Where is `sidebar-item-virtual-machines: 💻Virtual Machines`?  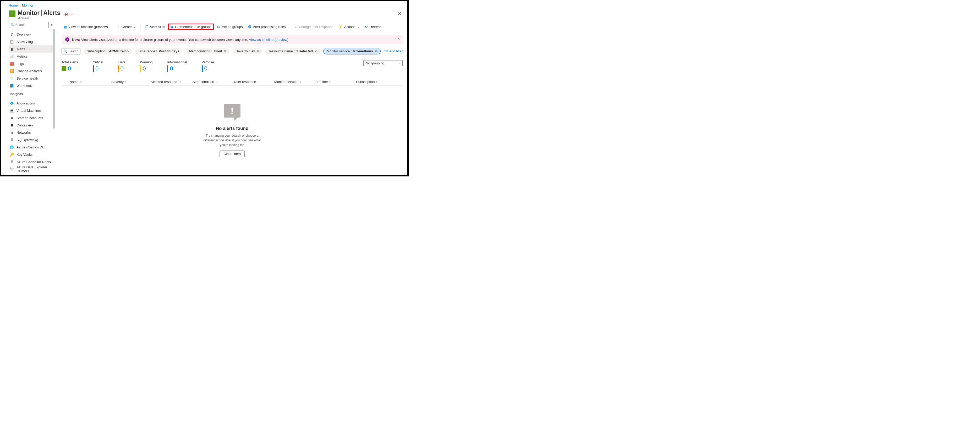 sidebar-item-virtual-machines: 💻Virtual Machines is located at coordinates (30, 110).